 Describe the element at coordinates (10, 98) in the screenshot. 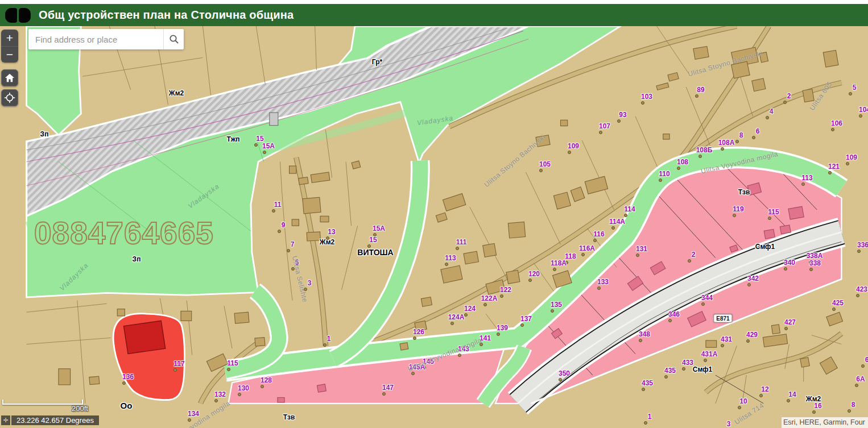

I see `locate-icon` at that location.